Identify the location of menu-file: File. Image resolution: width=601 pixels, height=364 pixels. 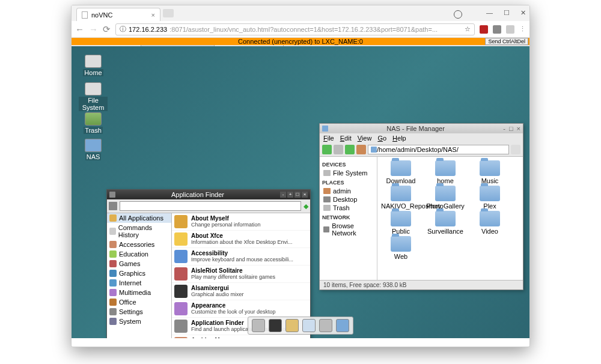
(329, 138).